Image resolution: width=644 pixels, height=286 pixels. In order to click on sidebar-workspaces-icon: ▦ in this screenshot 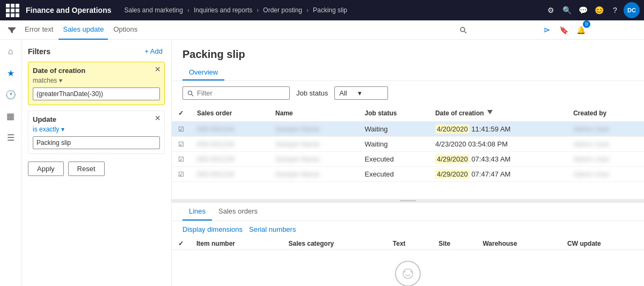, I will do `click(11, 116)`.